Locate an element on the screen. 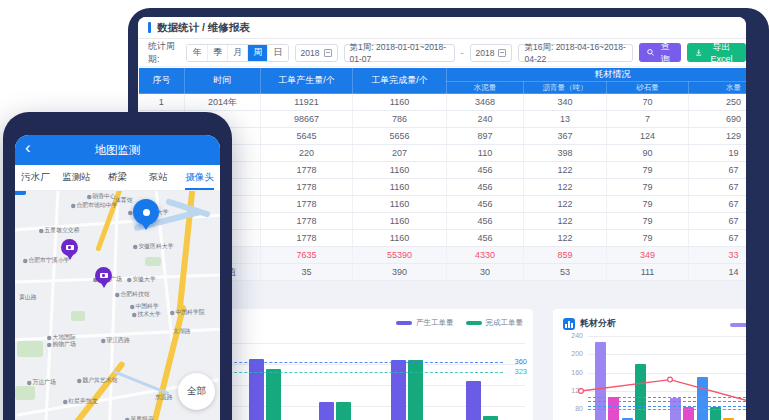  table-cell: 859 is located at coordinates (566, 256).